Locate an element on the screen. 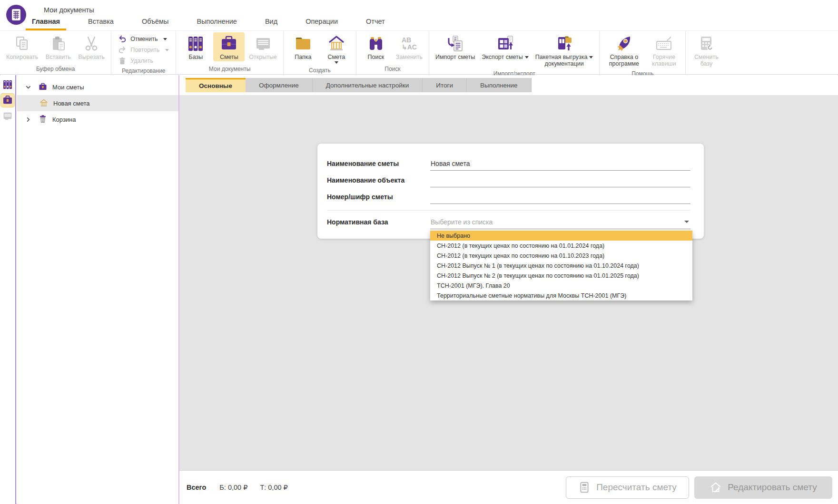 The width and height of the screenshot is (838, 504). ribbon-group-documents: Базы Сметы Открытые Мои документы is located at coordinates (230, 52).